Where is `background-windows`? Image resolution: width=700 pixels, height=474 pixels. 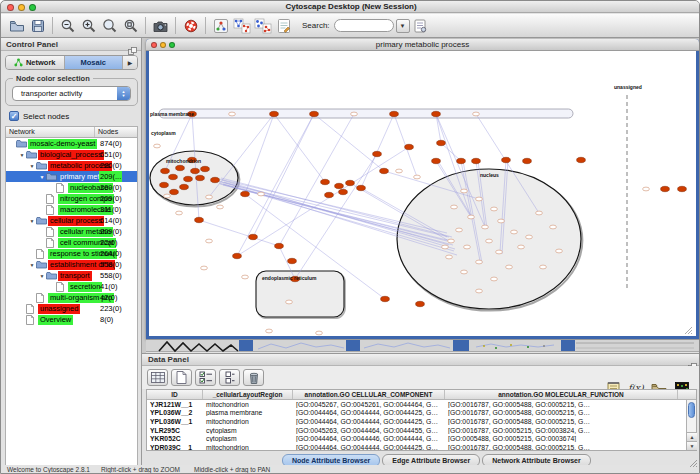 background-windows is located at coordinates (422, 346).